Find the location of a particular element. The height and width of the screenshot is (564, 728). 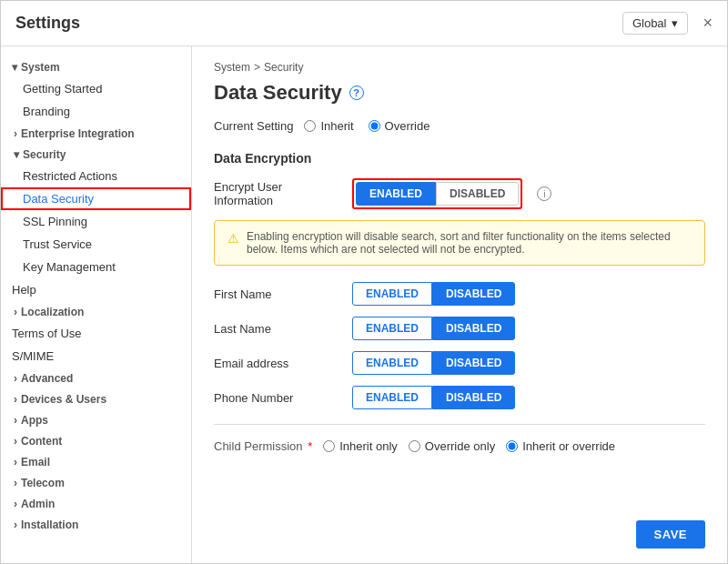

sidebar-item-installation: › Installation is located at coordinates (96, 524).